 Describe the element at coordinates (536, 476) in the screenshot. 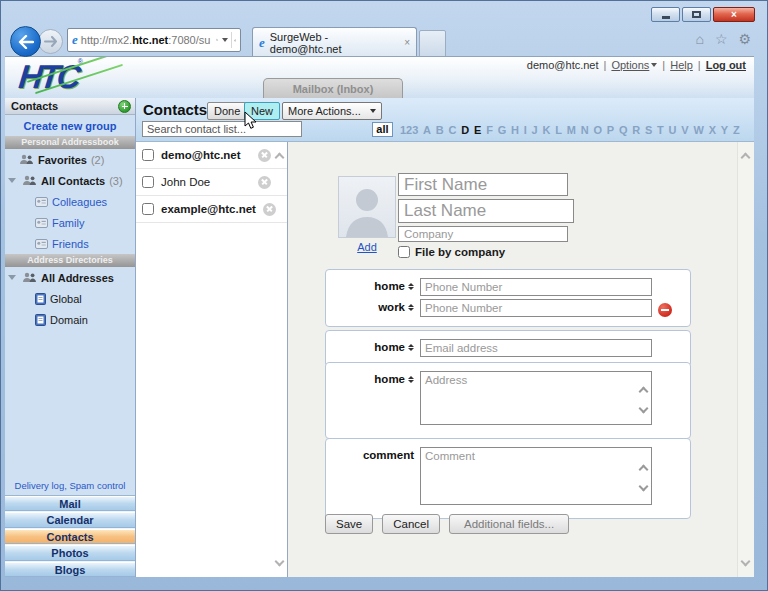

I see `comment-field` at that location.